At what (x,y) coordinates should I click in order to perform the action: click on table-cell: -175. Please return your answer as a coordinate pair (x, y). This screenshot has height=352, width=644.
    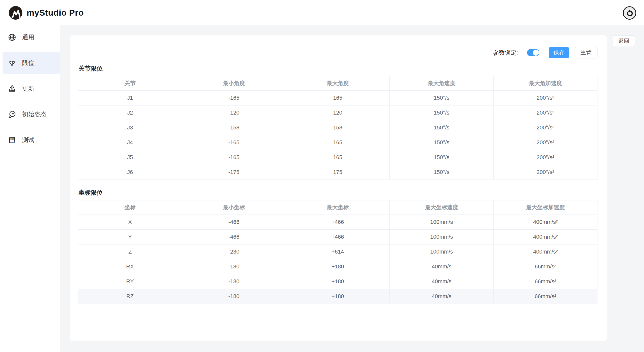
    Looking at the image, I should click on (234, 172).